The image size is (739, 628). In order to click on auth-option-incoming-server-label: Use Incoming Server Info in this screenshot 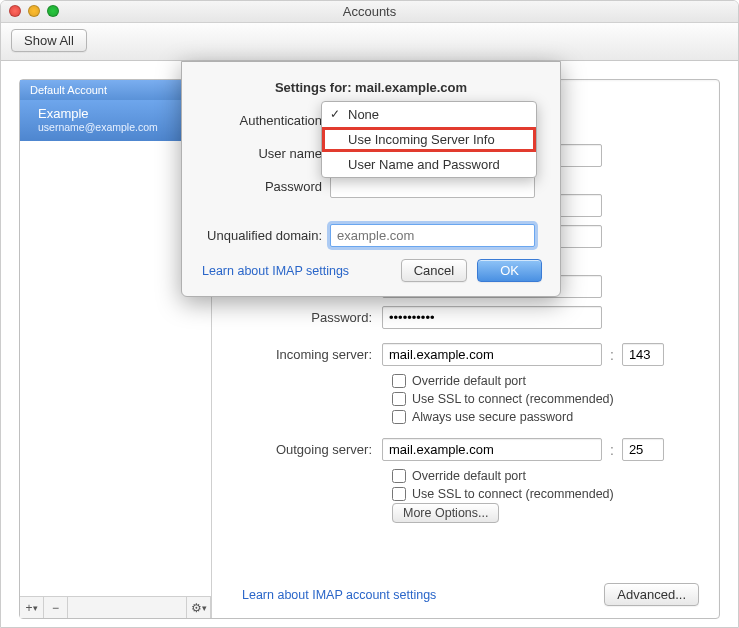, I will do `click(422, 140)`.